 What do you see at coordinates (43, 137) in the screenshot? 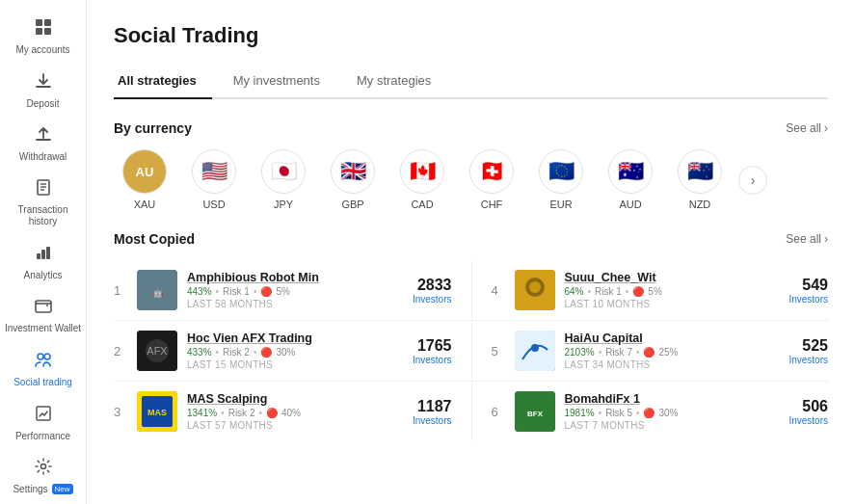
I see `withdrawal-icon` at bounding box center [43, 137].